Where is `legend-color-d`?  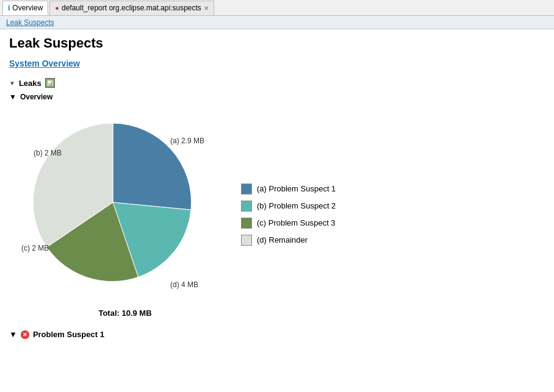
legend-color-d is located at coordinates (246, 240).